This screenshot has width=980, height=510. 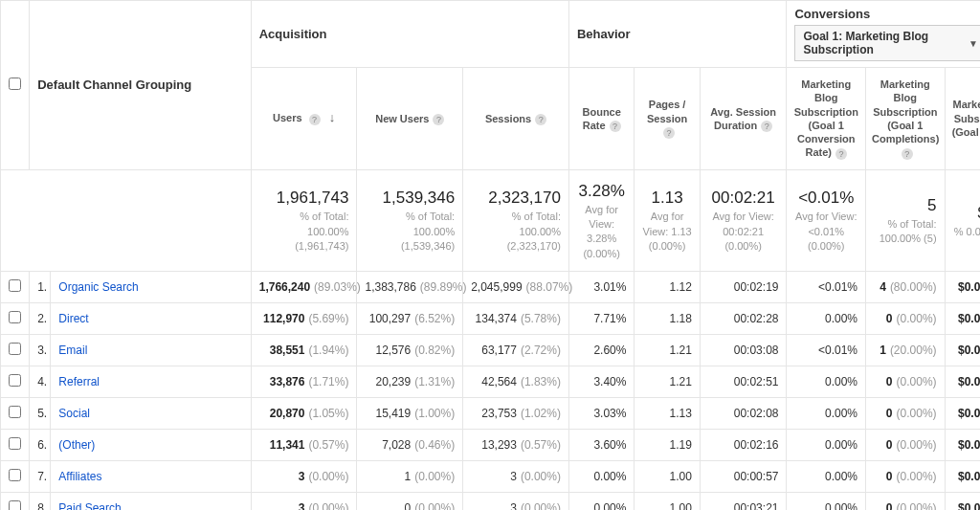 I want to click on cell-sessions: 23,753(1.02%), so click(x=517, y=413).